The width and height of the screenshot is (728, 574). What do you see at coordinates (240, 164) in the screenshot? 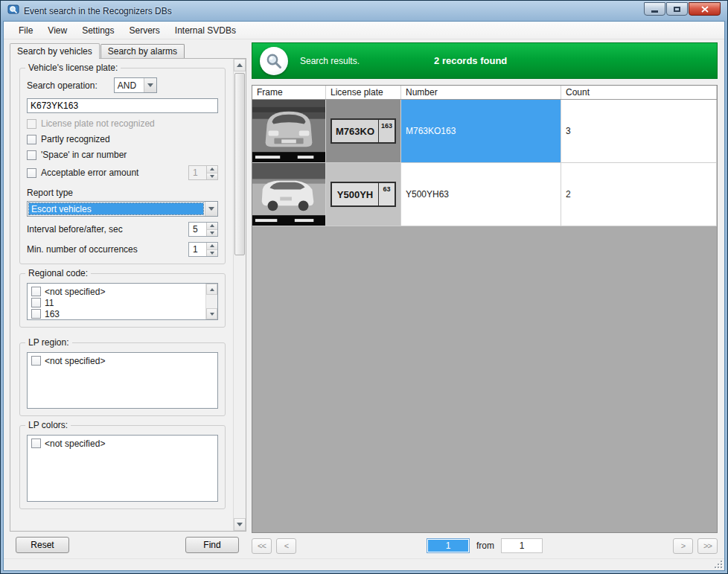
I see `scrollbar-thumb` at bounding box center [240, 164].